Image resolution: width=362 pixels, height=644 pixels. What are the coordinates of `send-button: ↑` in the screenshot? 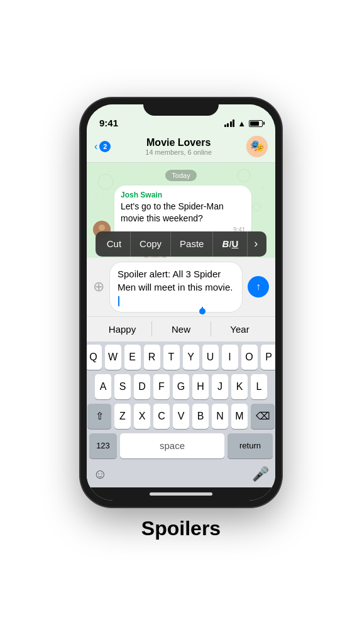 It's located at (258, 287).